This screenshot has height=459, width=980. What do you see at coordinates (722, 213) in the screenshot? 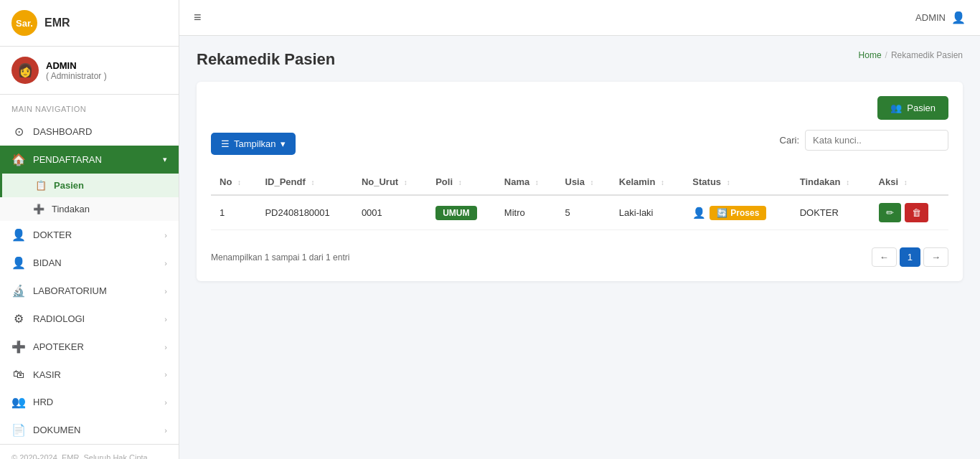
I see `refresh-icon: 🔄` at bounding box center [722, 213].